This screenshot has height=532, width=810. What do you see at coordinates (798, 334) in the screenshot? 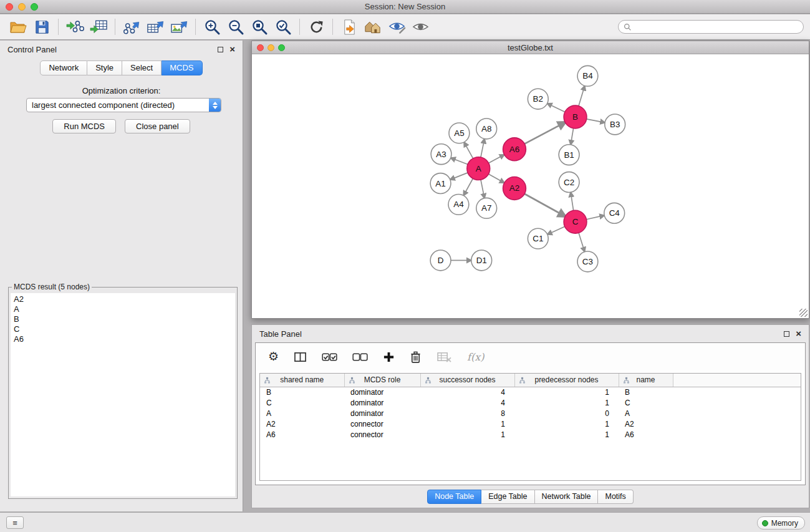
I see `close-table-panel-icon: ×` at bounding box center [798, 334].